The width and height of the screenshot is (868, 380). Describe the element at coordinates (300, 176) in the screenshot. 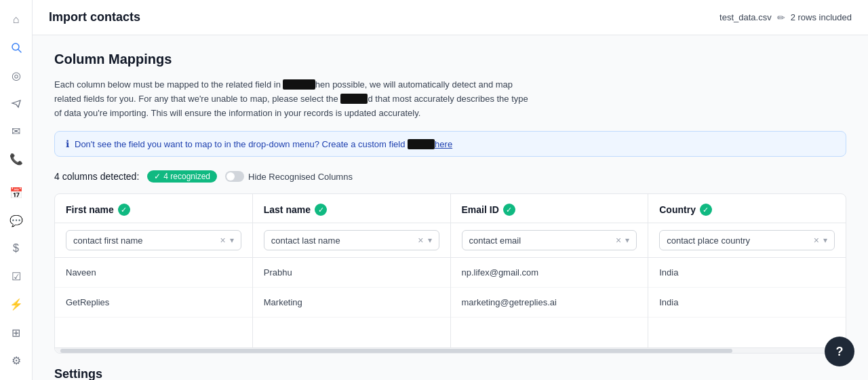

I see `hide-label: Hide Recognised Columns` at that location.